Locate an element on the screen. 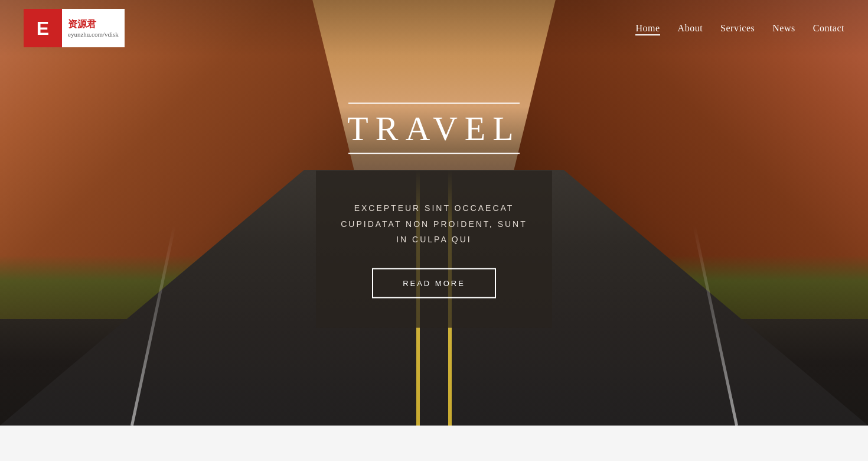 This screenshot has height=461, width=868. logo-letter: E is located at coordinates (43, 28).